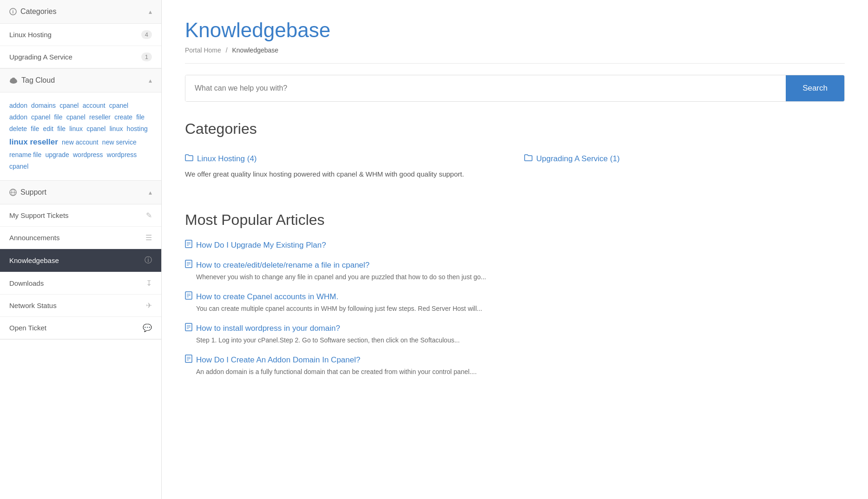  I want to click on category-link-linux: Linux Hosting (4), so click(345, 159).